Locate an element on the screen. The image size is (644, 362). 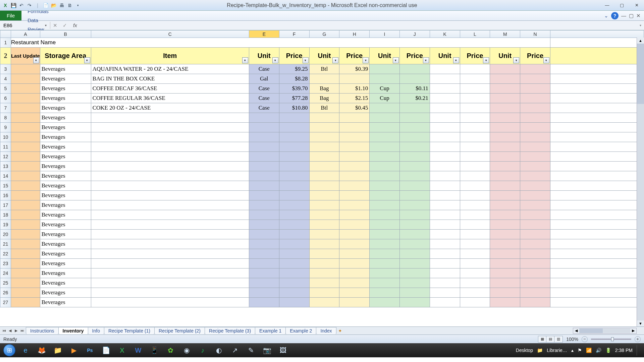
col-header-A: A is located at coordinates (25, 34).